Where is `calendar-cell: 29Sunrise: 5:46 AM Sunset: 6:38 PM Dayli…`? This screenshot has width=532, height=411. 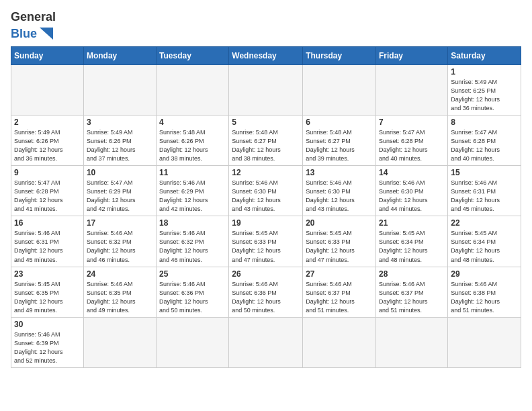 calendar-cell: 29Sunrise: 5:46 AM Sunset: 6:38 PM Dayli… is located at coordinates (485, 291).